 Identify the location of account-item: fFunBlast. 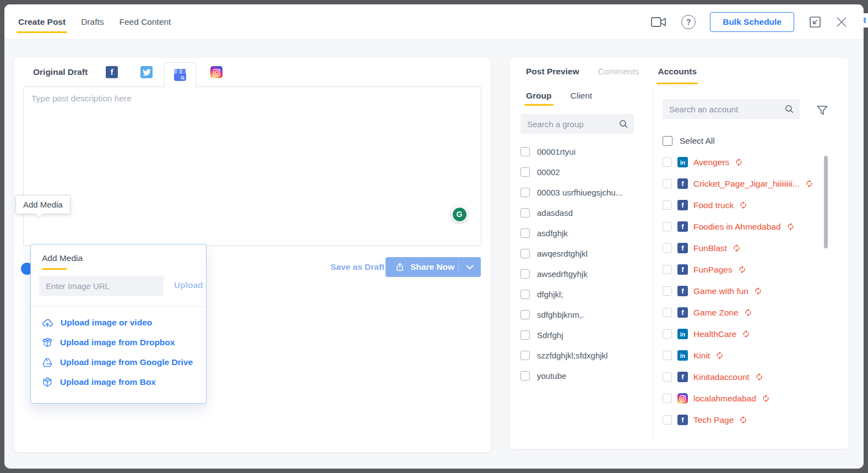
(740, 248).